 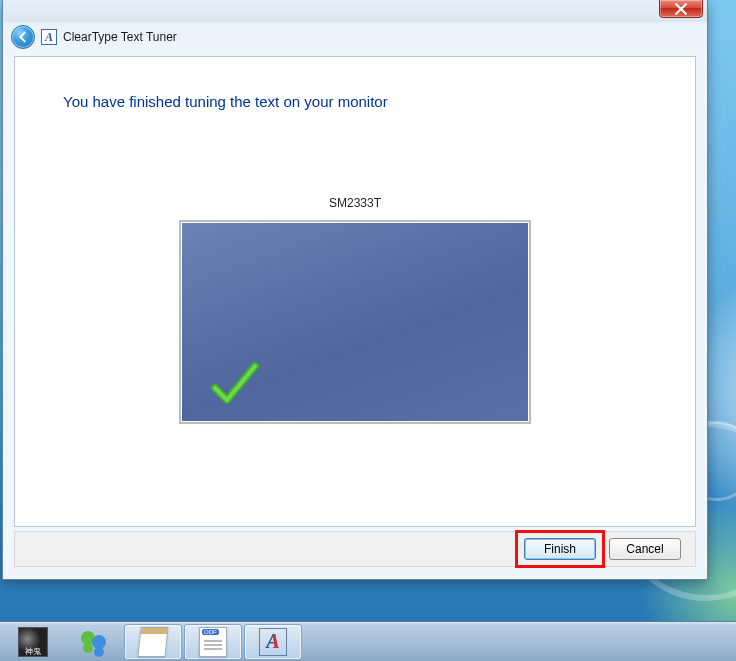 I want to click on taskbar-item-thumbnail, so click(x=33, y=642).